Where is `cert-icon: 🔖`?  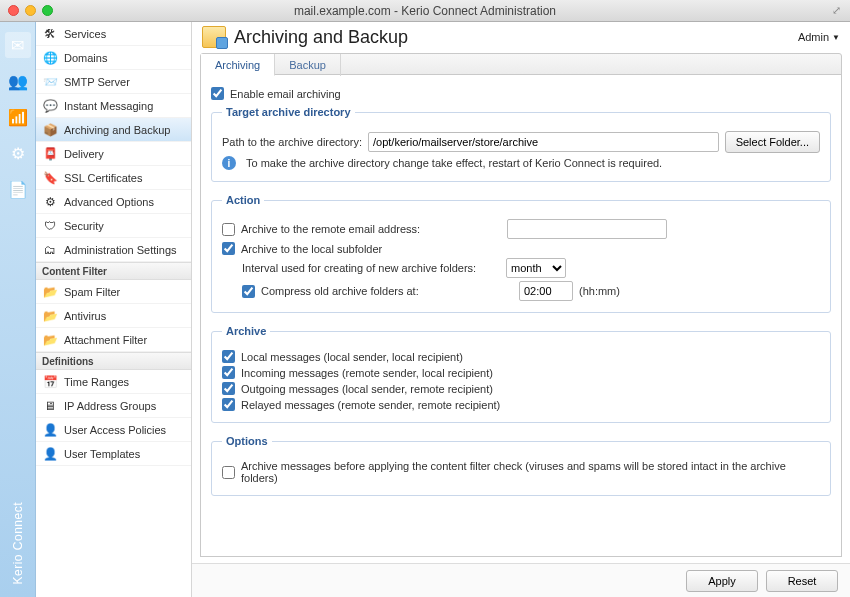
cert-icon: 🔖 is located at coordinates (50, 178).